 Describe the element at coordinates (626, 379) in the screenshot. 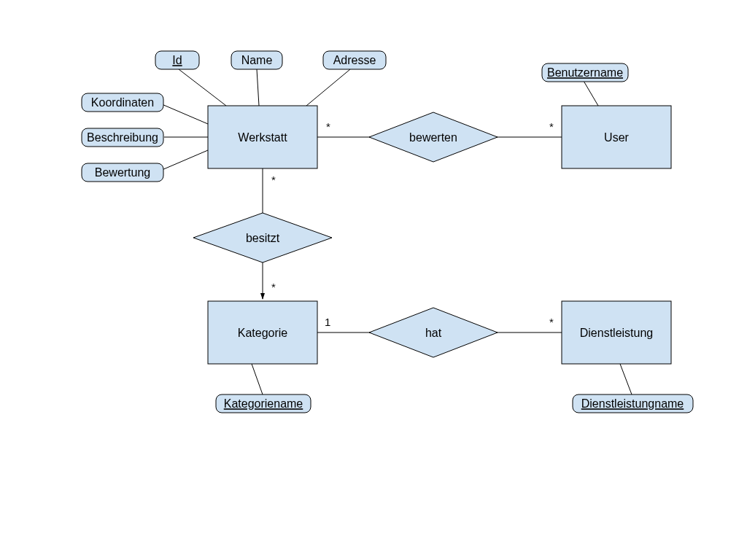

I see `line-dienstleistungname-dienstleistung` at that location.